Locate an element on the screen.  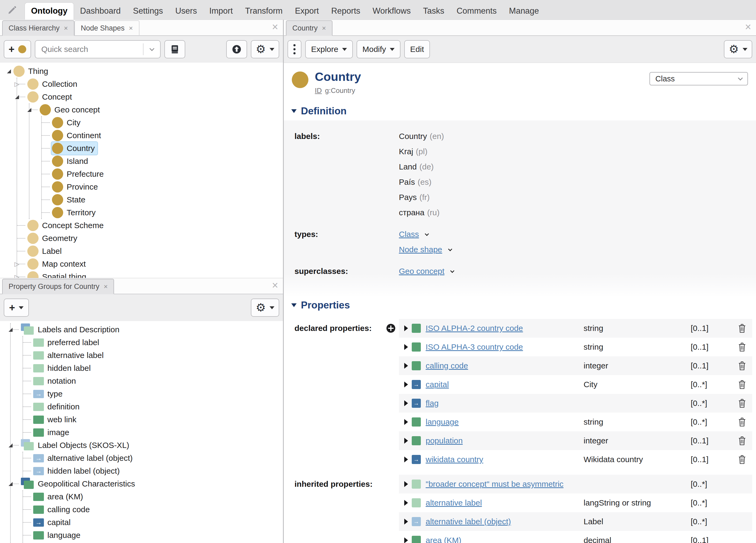
tree-node-hidden-label-object: →hidden label (object) is located at coordinates (77, 471).